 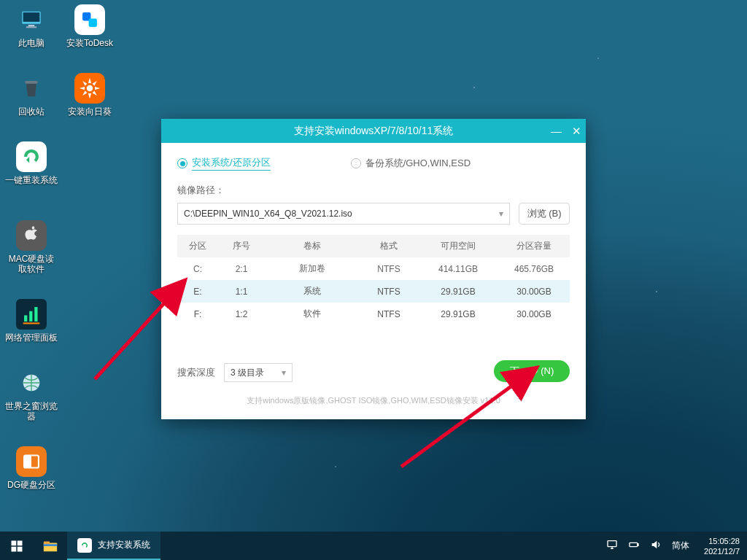 I want to click on desktop-icon-todesk: 安装ToDesk, so click(x=90, y=26).